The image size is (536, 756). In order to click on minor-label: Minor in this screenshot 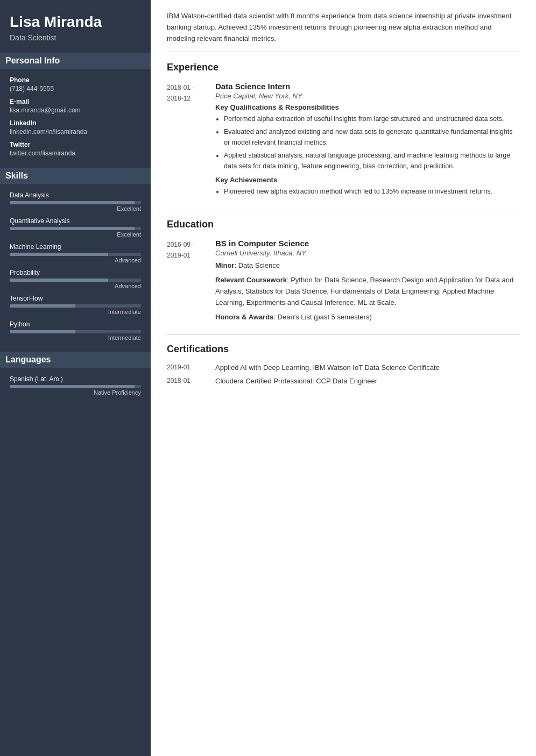, I will do `click(225, 266)`.